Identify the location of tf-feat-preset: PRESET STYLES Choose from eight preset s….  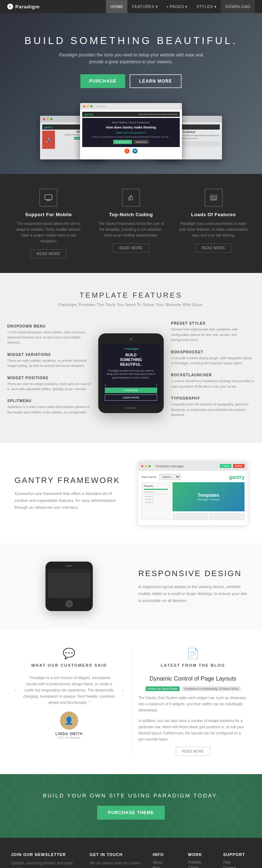
(213, 332).